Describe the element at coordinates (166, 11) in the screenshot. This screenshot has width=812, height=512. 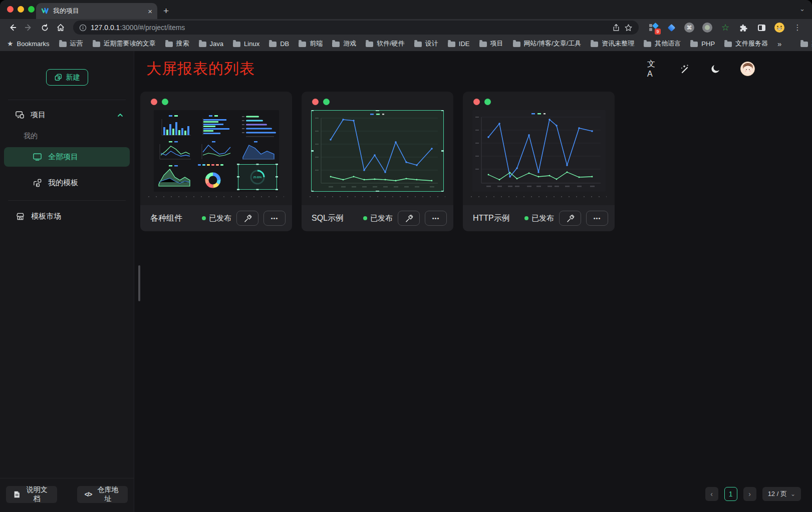
I see `new-tab-button: +` at that location.